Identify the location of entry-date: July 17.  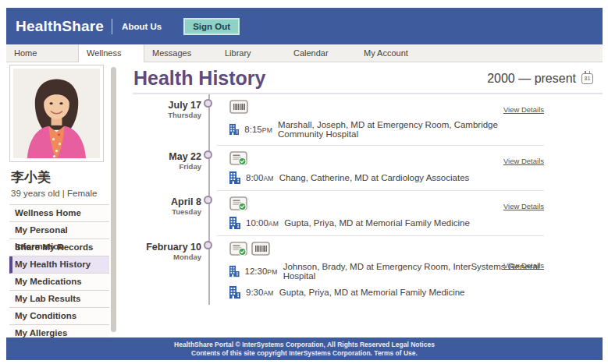
(167, 105).